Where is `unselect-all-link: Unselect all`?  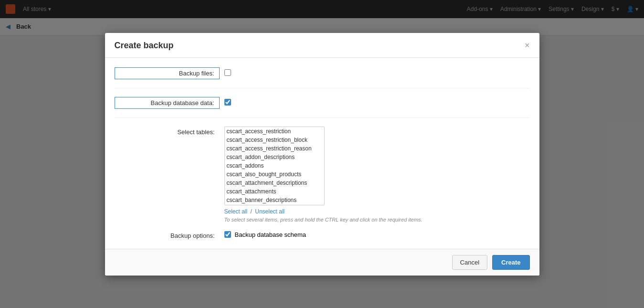 unselect-all-link: Unselect all is located at coordinates (270, 212).